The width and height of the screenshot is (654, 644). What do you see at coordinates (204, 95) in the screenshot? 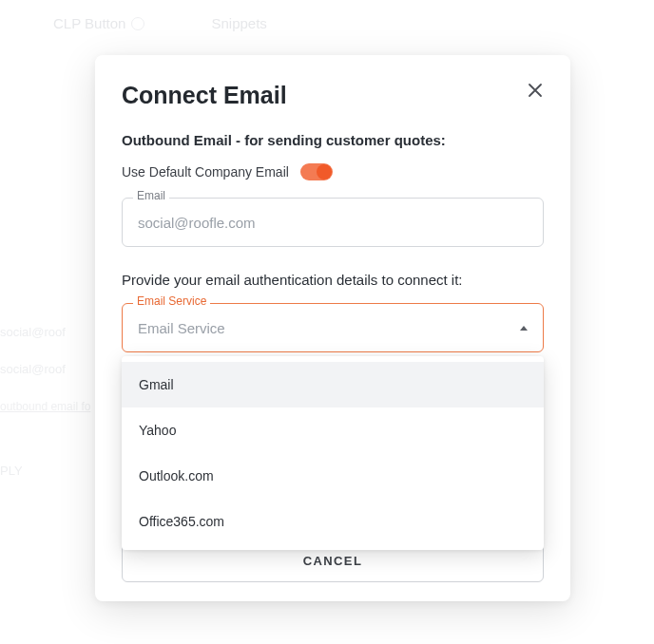
I see `modal-title: Connect Email` at bounding box center [204, 95].